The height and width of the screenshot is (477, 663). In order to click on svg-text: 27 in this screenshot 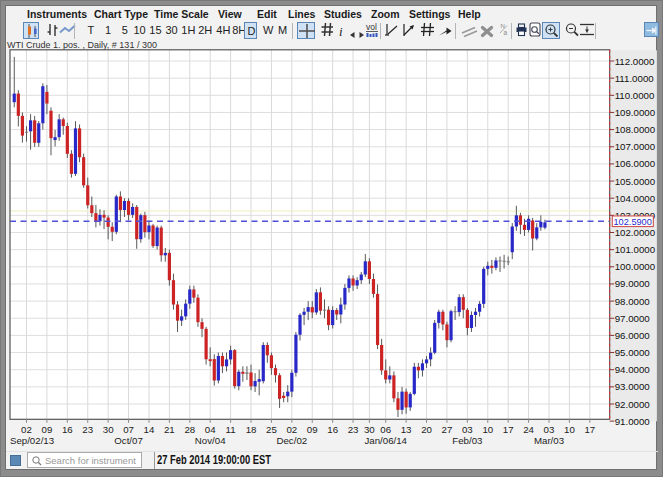, I will do `click(448, 430)`.